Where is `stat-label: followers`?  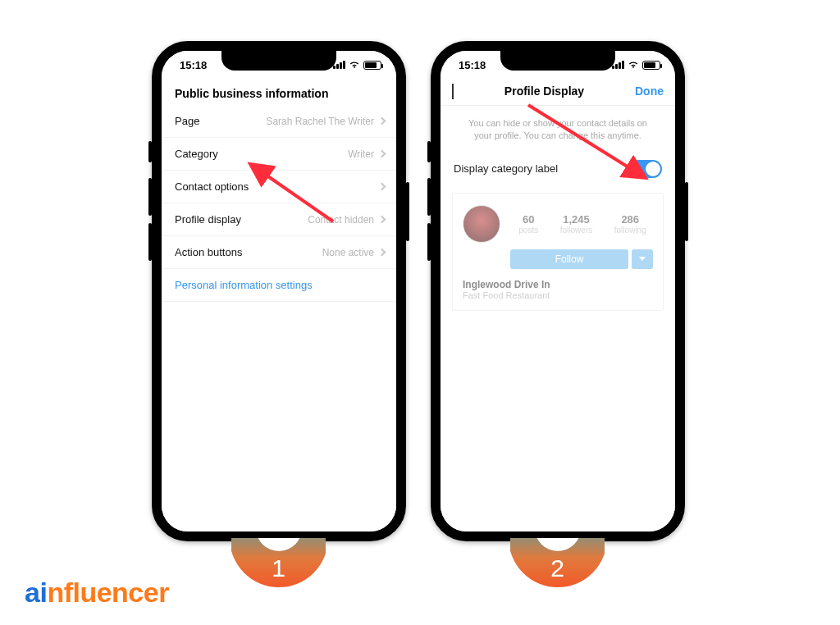
stat-label: followers is located at coordinates (576, 230).